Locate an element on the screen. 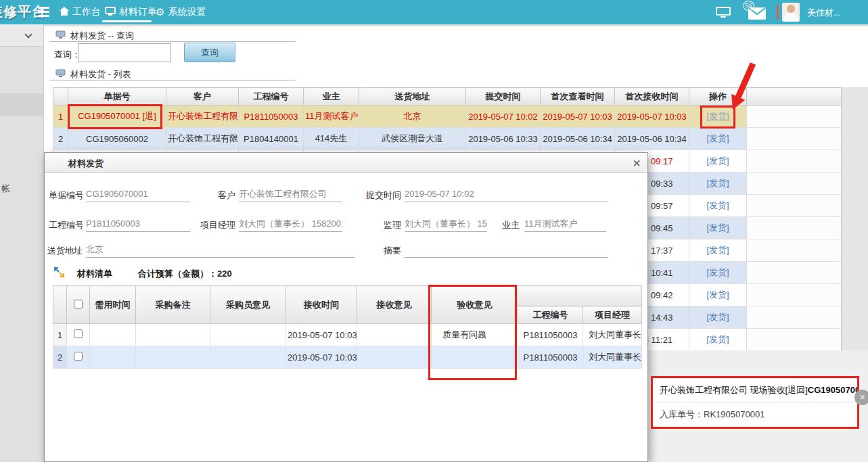 This screenshot has width=868, height=462. hamburger-menu-icon is located at coordinates (43, 12).